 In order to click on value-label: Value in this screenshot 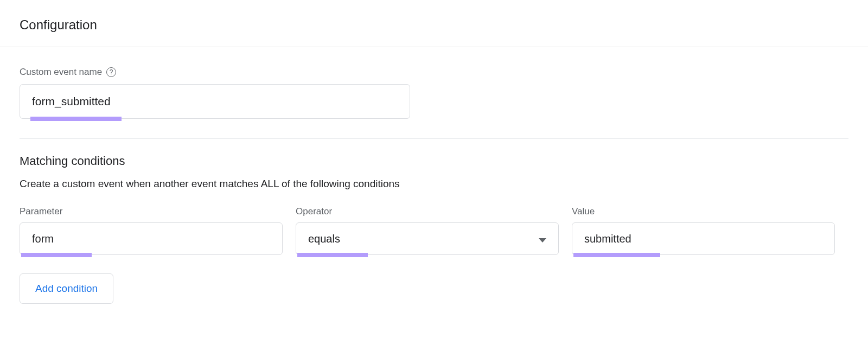, I will do `click(703, 212)`.